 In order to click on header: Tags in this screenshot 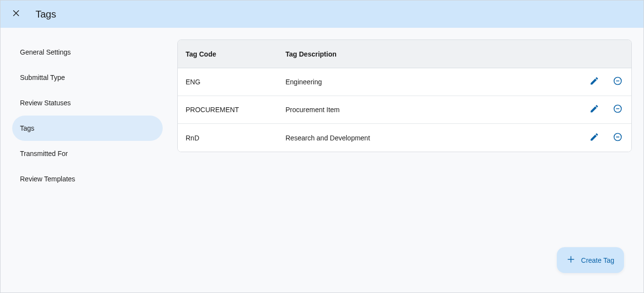, I will do `click(322, 14)`.